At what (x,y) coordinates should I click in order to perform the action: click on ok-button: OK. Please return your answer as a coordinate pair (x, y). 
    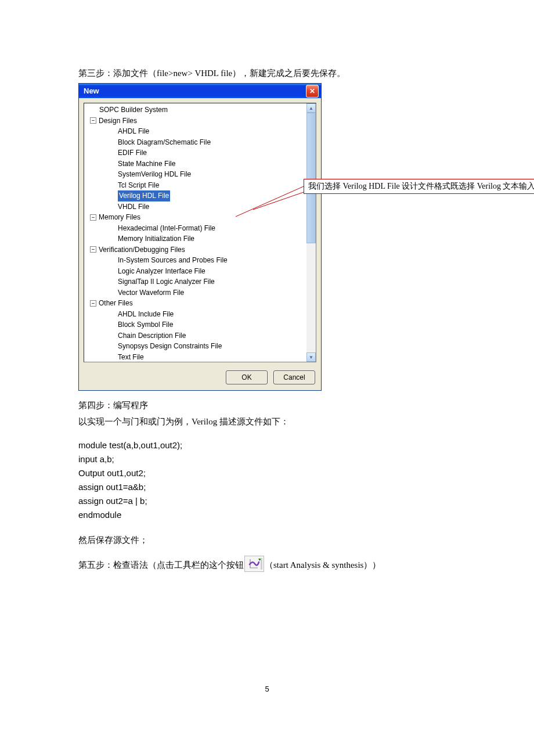
    Looking at the image, I should click on (247, 377).